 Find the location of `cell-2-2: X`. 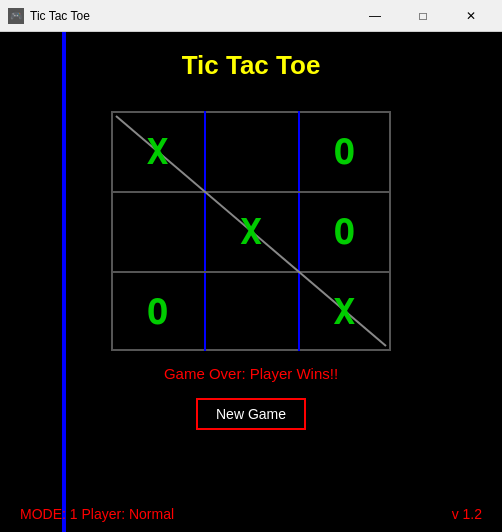

cell-2-2: X is located at coordinates (344, 311).